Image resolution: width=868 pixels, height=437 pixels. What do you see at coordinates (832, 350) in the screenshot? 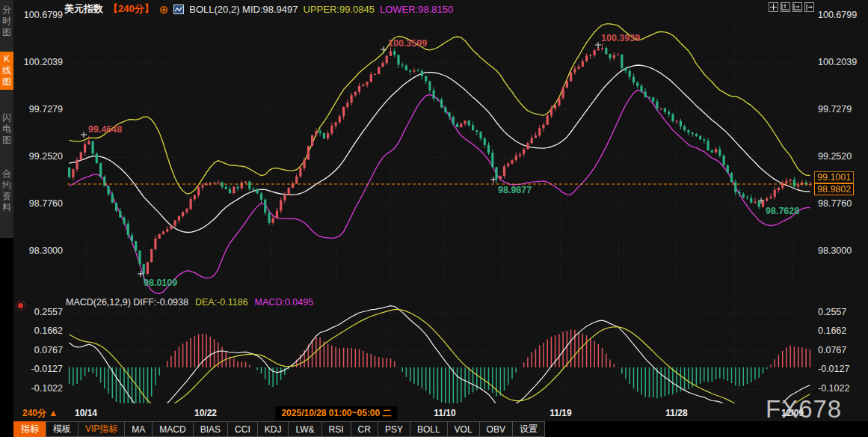
I see `macd-tick-right: 0.0767` at bounding box center [832, 350].